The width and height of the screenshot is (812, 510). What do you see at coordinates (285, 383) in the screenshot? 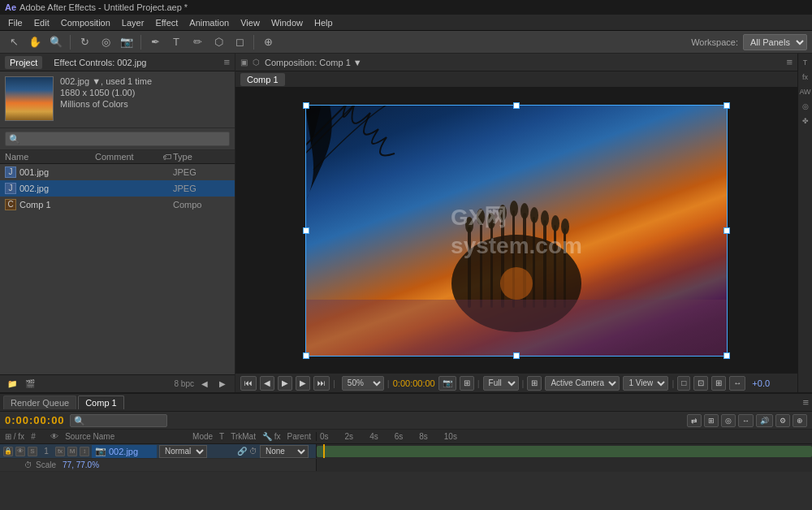
I see `vc-play: ▶` at bounding box center [285, 383].